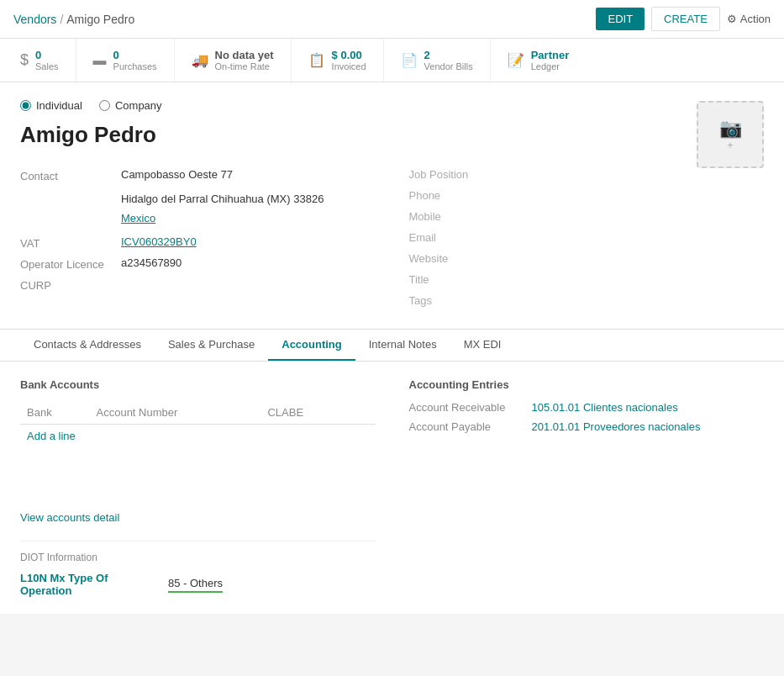 The width and height of the screenshot is (784, 676). I want to click on stat-purchases-label: Purchases, so click(135, 66).